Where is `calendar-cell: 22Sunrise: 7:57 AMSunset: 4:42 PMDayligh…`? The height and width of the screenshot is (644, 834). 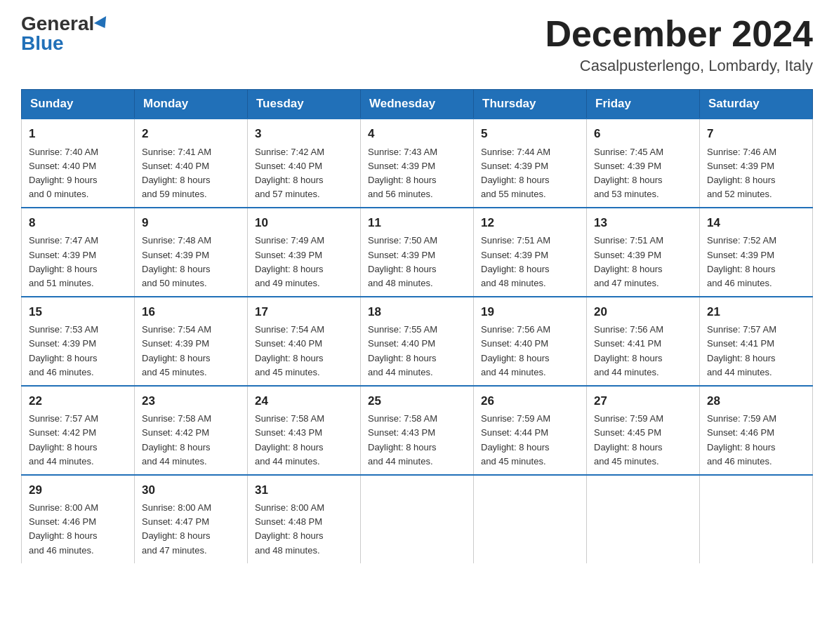 calendar-cell: 22Sunrise: 7:57 AMSunset: 4:42 PMDayligh… is located at coordinates (79, 431).